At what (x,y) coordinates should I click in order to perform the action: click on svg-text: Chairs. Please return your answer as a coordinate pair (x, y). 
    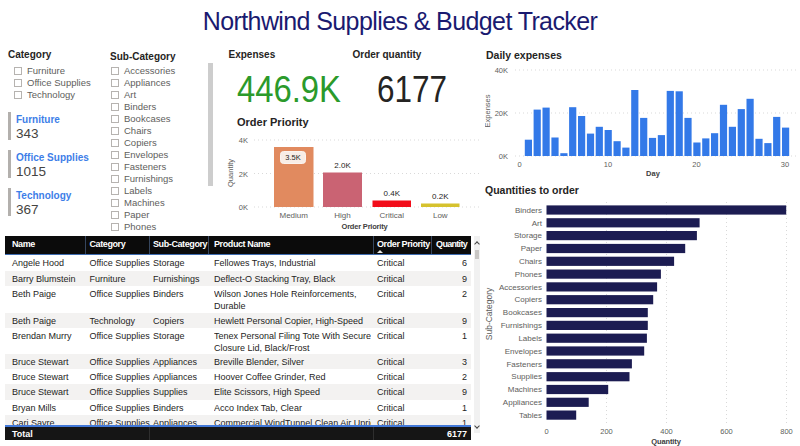
    Looking at the image, I should click on (530, 262).